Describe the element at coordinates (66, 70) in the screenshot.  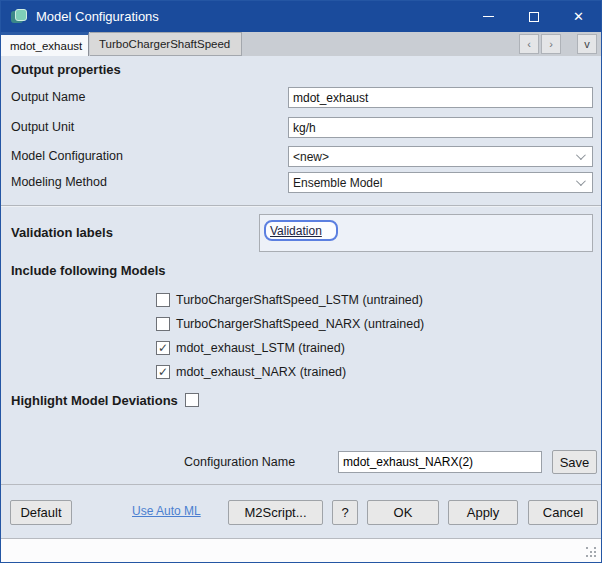
I see `output-properties-header: Output properties` at that location.